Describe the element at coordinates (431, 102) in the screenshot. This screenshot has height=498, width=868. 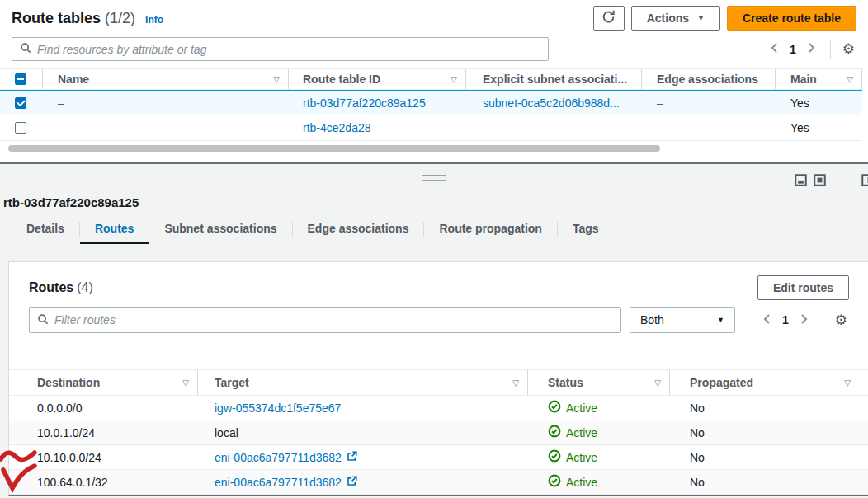
I see `table-row: – rtb-03d77af220c89a125 subnet-0ca5c2d06…` at that location.